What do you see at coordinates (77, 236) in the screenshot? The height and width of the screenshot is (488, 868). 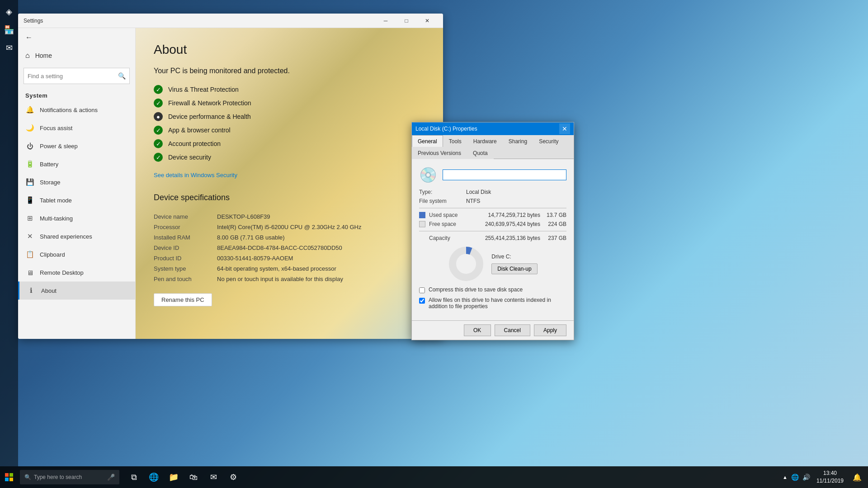 I see `sidebar-item-shared: ✕ Shared experiences` at bounding box center [77, 236].